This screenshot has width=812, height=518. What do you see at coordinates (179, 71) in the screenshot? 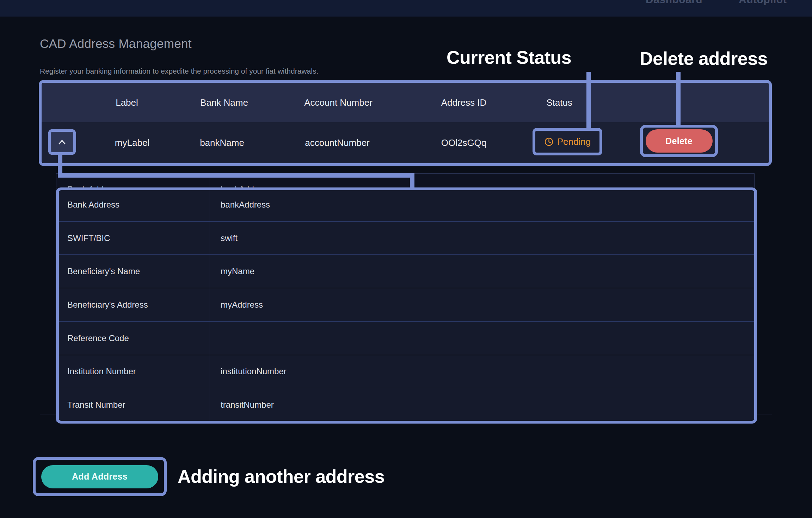
I see `page-subtitle: Register your banking information to exp…` at bounding box center [179, 71].